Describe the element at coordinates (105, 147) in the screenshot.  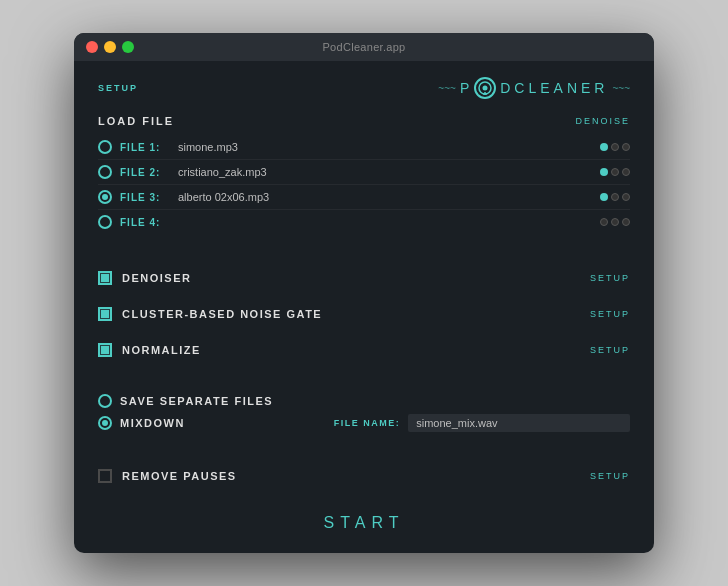
I see `file-1-radio` at that location.